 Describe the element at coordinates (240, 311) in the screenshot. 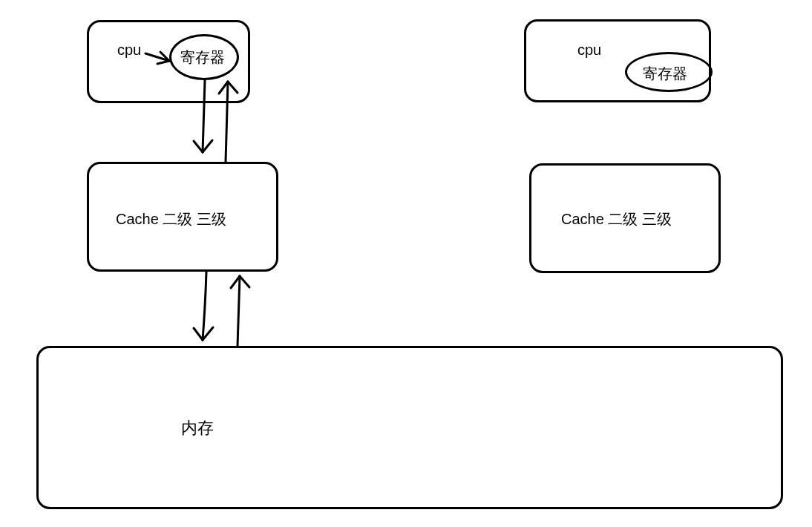

I see `arrow-memory-to-cache-up` at that location.